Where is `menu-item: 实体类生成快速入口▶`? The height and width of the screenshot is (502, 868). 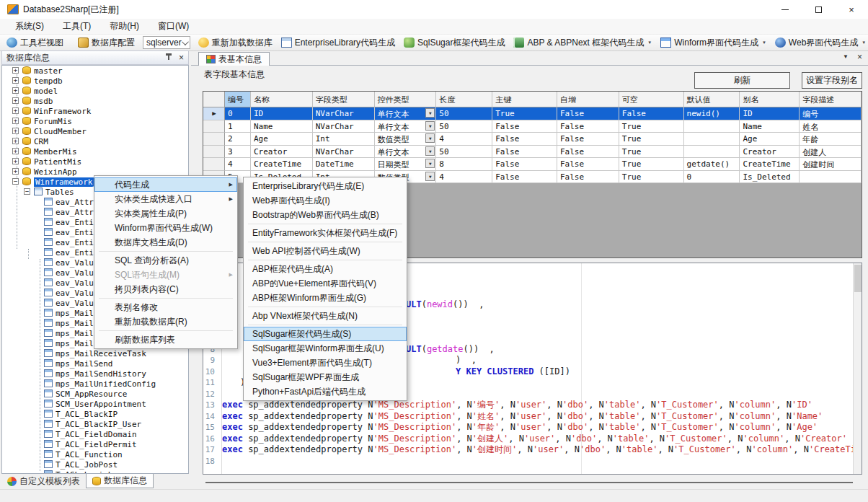
menu-item: 实体类生成快速入口▶ is located at coordinates (166, 199).